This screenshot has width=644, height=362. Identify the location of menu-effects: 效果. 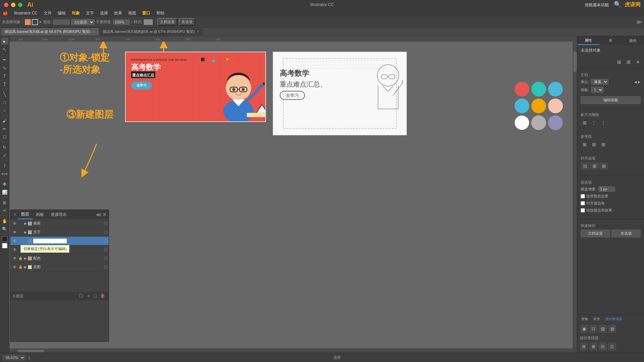
(118, 13).